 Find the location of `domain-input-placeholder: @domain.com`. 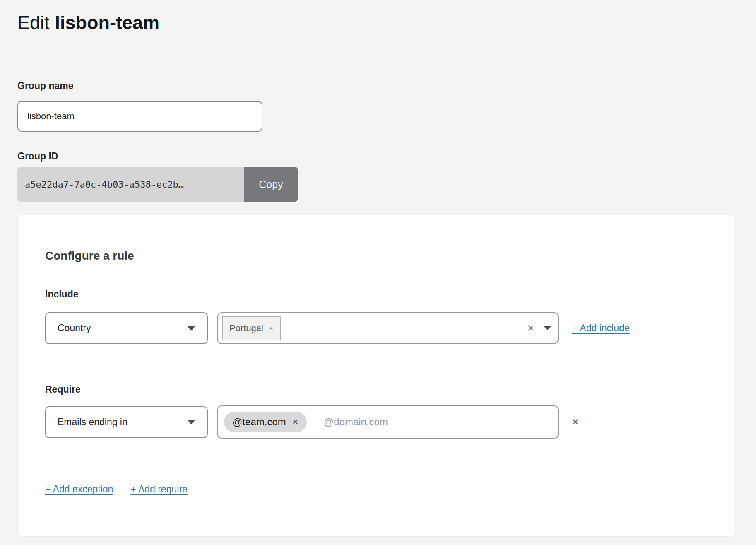

domain-input-placeholder: @domain.com is located at coordinates (356, 422).